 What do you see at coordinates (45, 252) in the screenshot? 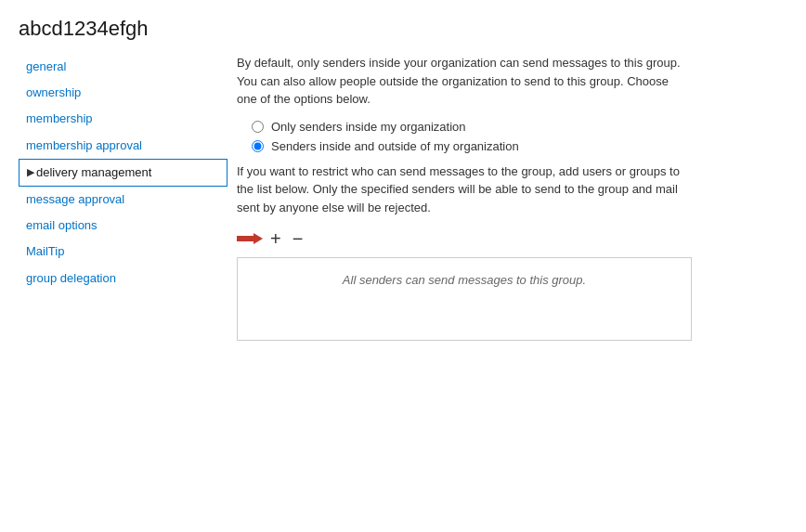
I see `sidebar-item-label: MailTip` at bounding box center [45, 252].